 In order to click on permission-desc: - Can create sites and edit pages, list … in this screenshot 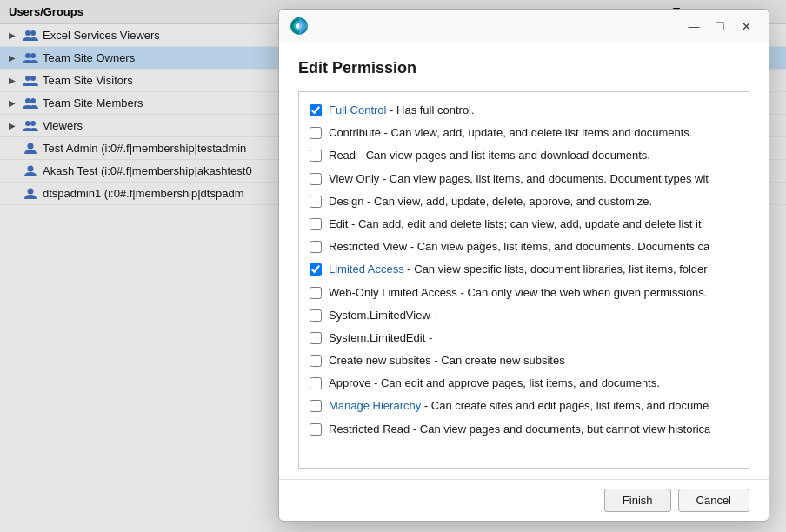, I will do `click(565, 405)`.